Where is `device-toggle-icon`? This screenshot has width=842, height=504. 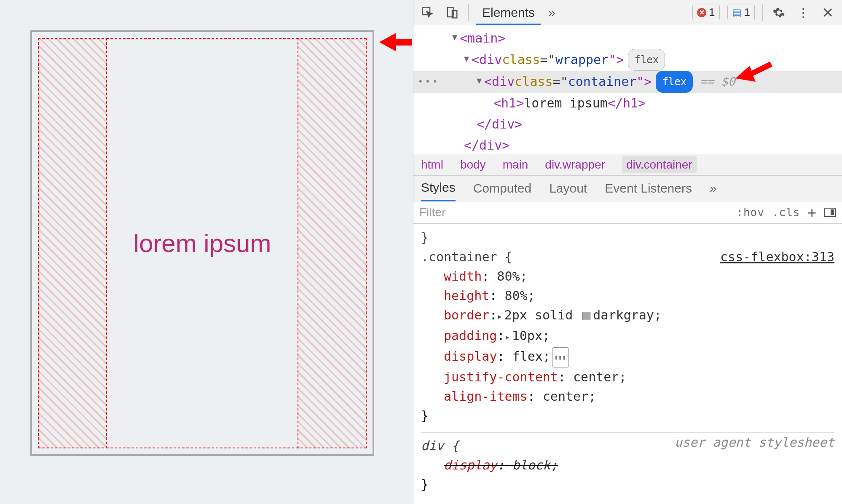 device-toggle-icon is located at coordinates (452, 13).